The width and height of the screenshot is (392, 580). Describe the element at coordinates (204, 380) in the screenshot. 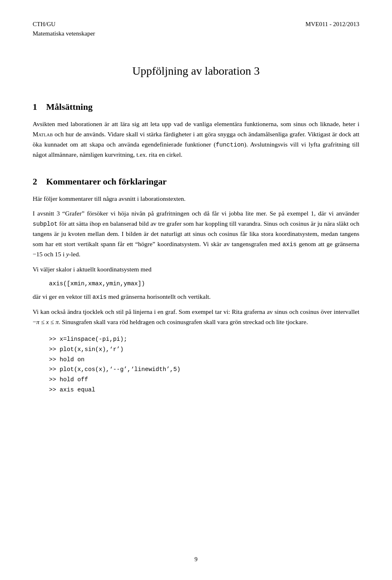

I see `code-line-5: >> hold off` at that location.